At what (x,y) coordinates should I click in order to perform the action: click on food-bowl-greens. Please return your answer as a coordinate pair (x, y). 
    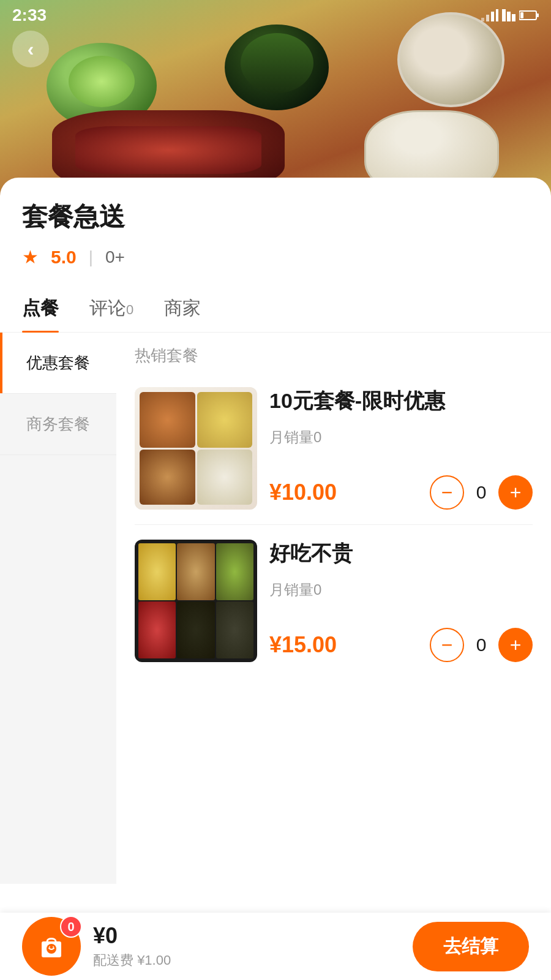
    Looking at the image, I should click on (277, 67).